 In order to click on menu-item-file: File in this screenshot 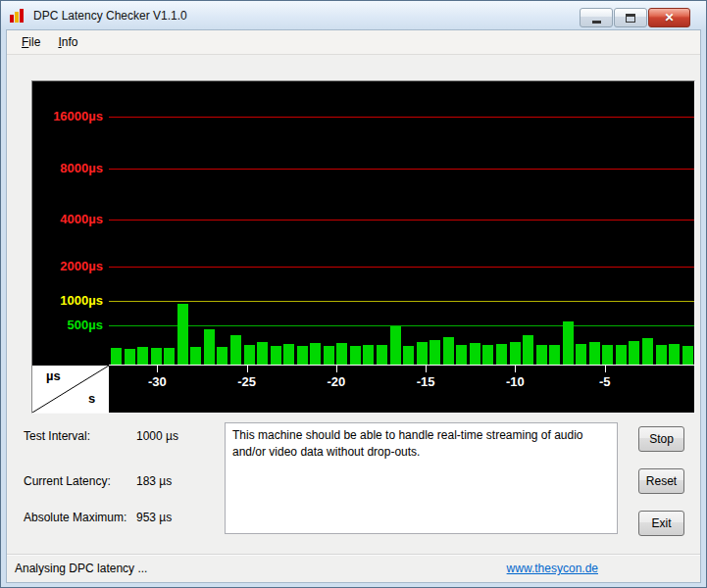, I will do `click(31, 42)`.